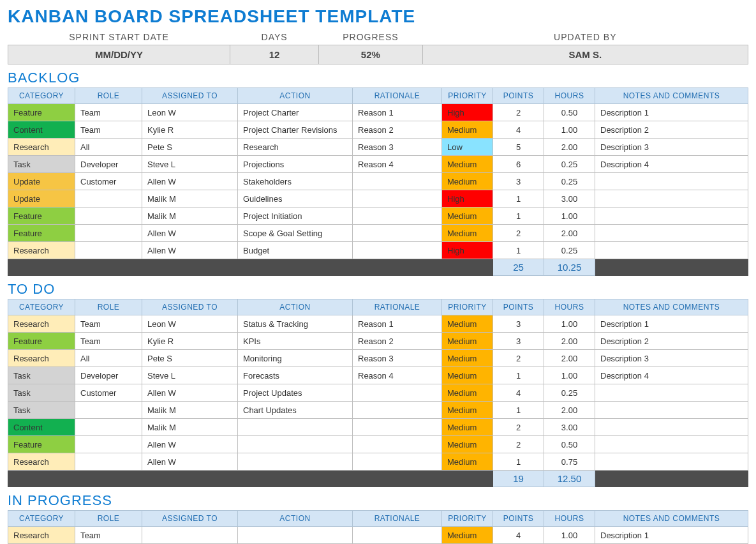  I want to click on cell-rationale: Reason 4, so click(397, 375).